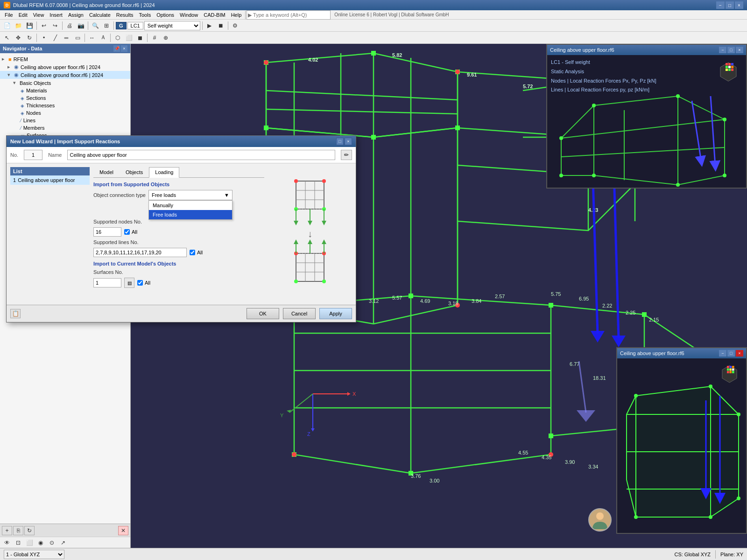 This screenshot has height=560, width=747. I want to click on nav-project-ground: ▾ ◉ Ceiling above ground floor.rf6 | 202…, so click(65, 75).